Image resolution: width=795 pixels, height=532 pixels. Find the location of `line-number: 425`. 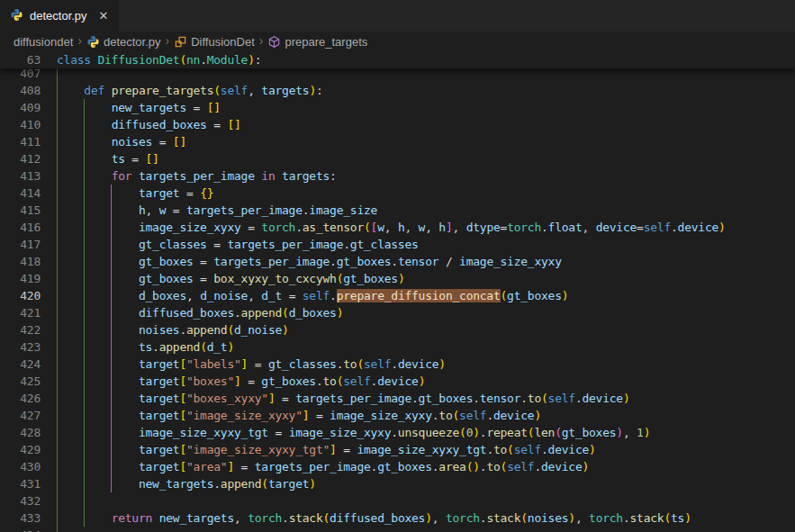

line-number: 425 is located at coordinates (20, 382).